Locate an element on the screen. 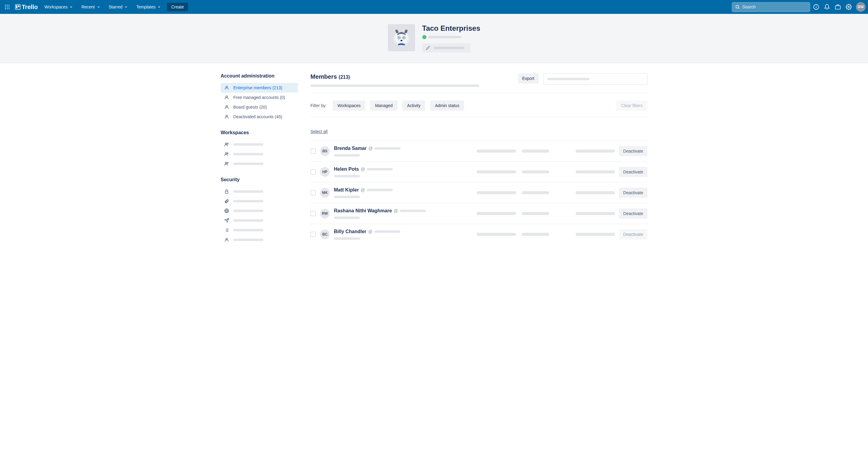 Image resolution: width=868 pixels, height=453 pixels. org-visibility is located at coordinates (452, 37).